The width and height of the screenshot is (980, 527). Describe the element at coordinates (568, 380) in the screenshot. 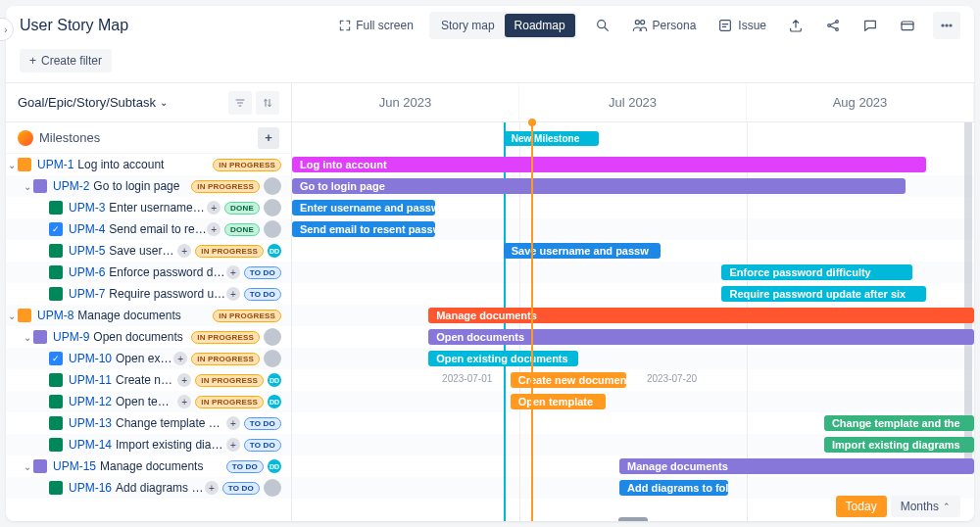

I see `gantt-bar: Create new documents` at that location.